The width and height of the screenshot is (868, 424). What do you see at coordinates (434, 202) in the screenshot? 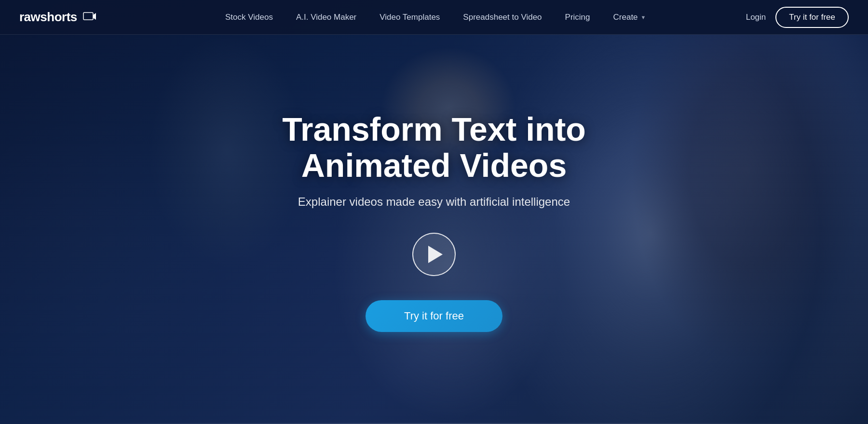
I see `hero-subtitle: Explainer videos made easy with artifici…` at bounding box center [434, 202].